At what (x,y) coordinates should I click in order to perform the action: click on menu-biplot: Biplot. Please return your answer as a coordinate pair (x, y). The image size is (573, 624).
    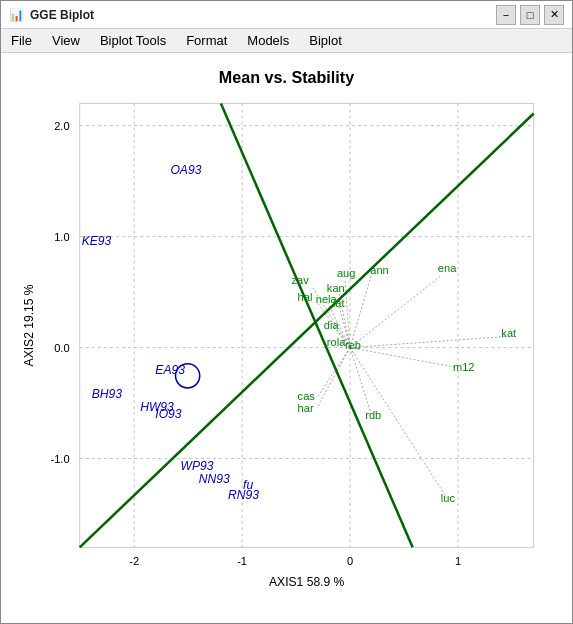
    Looking at the image, I should click on (326, 40).